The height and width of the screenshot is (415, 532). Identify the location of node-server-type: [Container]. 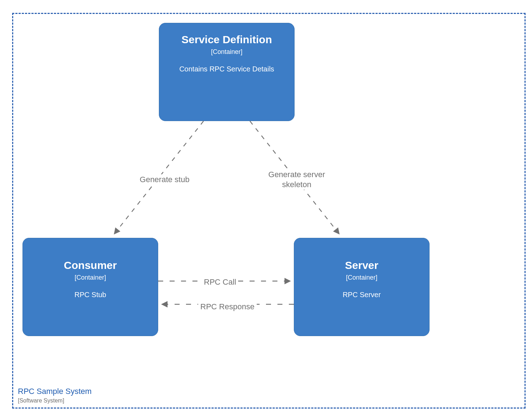
(362, 278).